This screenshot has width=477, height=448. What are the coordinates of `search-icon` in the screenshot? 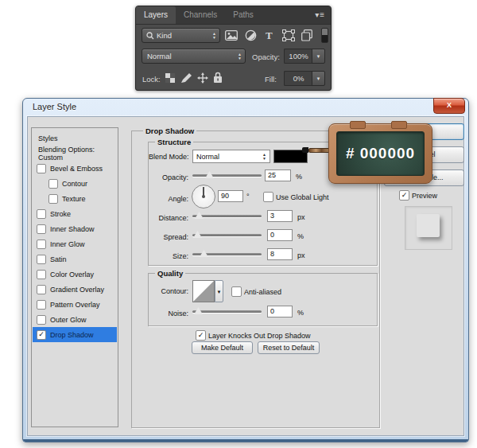 It's located at (150, 36).